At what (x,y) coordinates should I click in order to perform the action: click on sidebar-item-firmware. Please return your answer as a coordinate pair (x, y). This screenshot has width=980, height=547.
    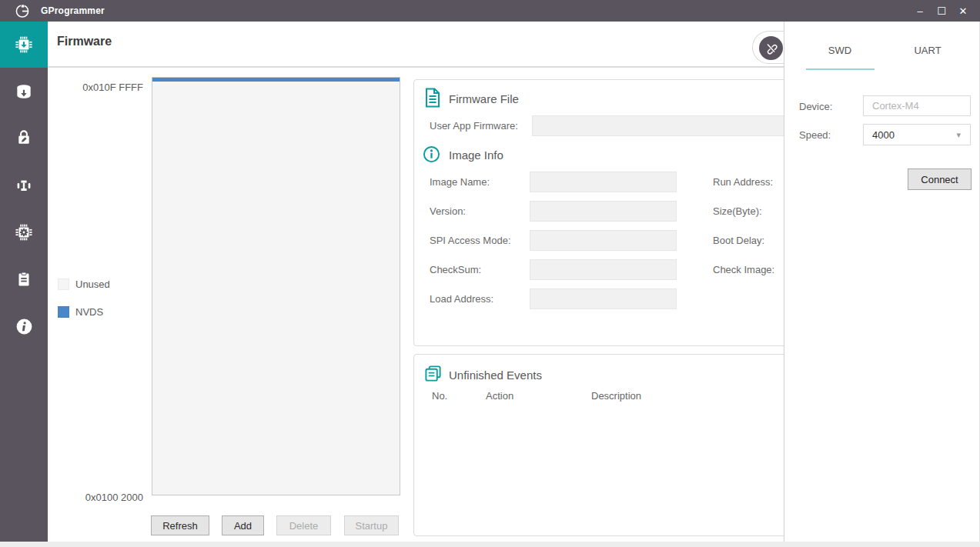
    Looking at the image, I should click on (24, 45).